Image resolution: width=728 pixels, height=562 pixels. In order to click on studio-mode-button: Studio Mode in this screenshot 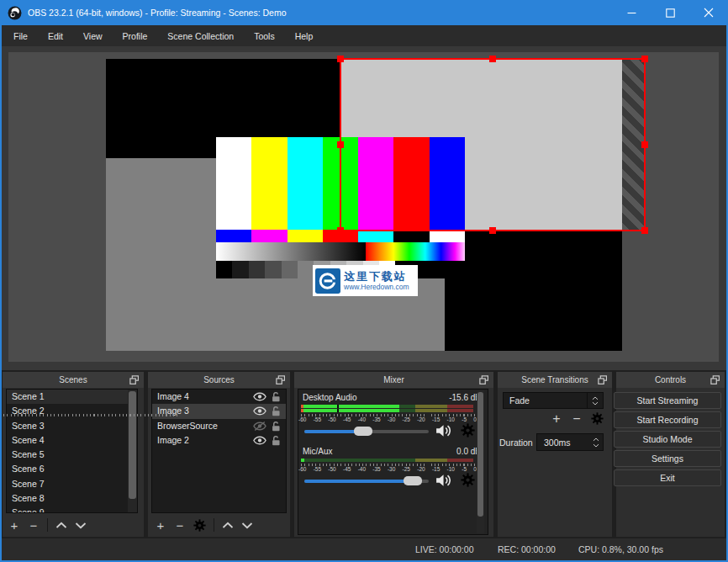, I will do `click(667, 439)`.